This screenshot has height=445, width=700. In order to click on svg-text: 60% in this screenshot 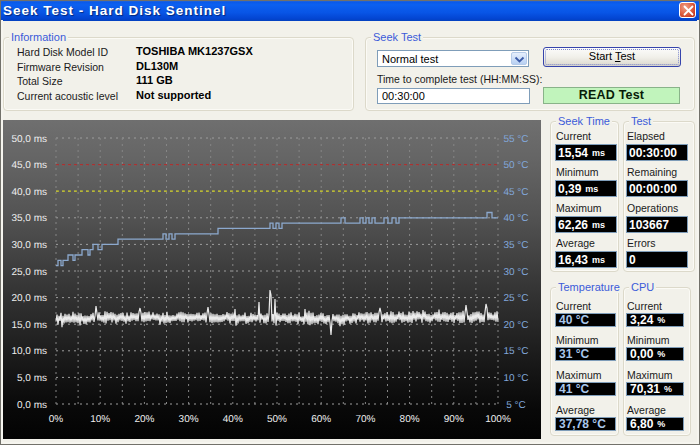, I will do `click(321, 420)`.